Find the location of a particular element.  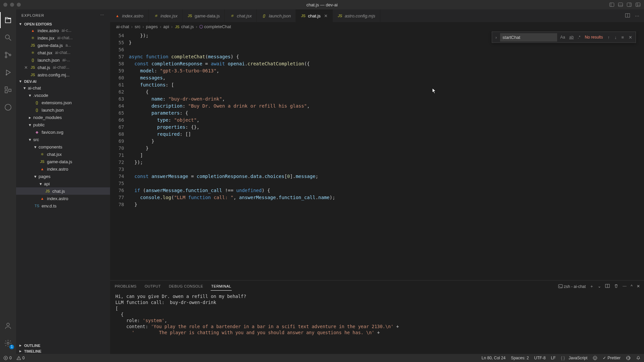

panel-bottom-icon is located at coordinates (621, 5).